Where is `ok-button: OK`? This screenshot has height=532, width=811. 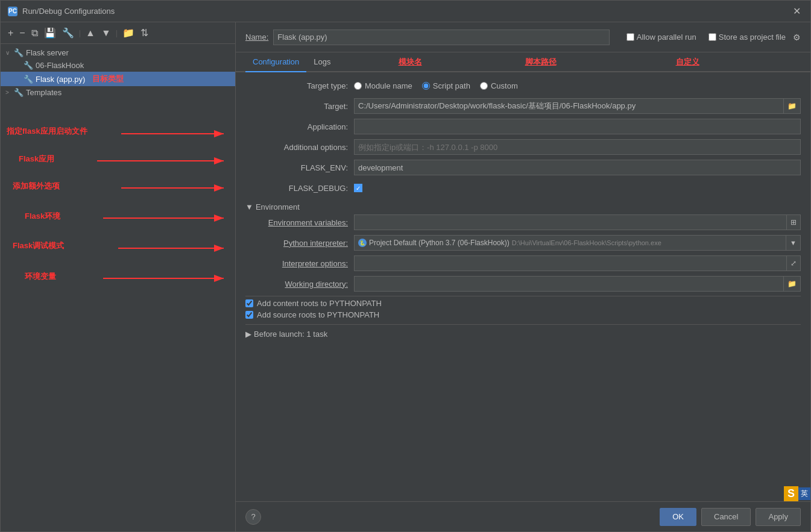
ok-button: OK is located at coordinates (678, 517).